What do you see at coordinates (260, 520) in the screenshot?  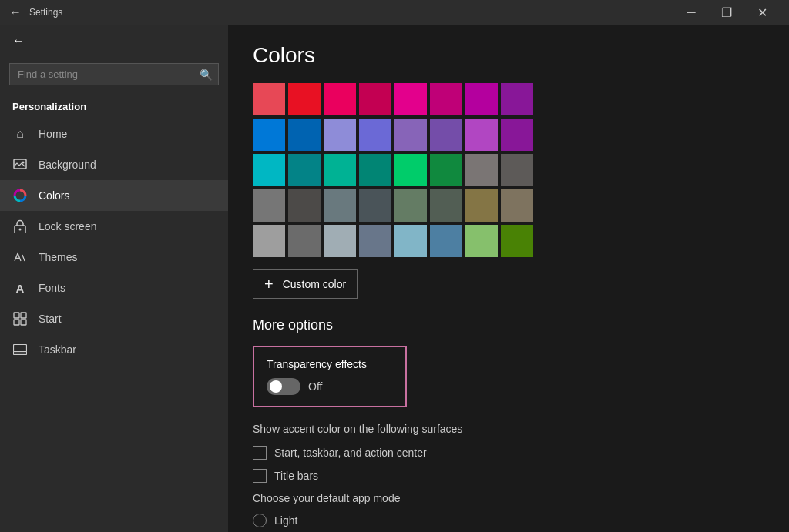 I see `light-mode-radio` at bounding box center [260, 520].